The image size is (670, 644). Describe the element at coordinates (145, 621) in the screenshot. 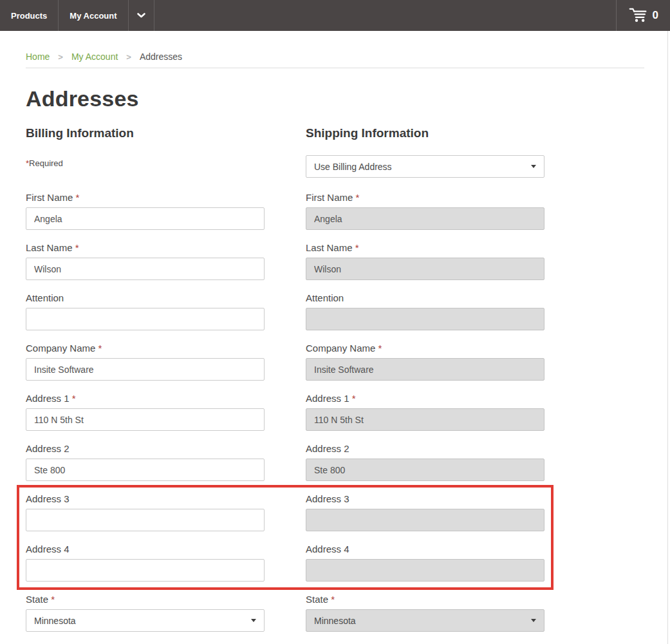

I see `billing-state-select: Minnesota` at that location.